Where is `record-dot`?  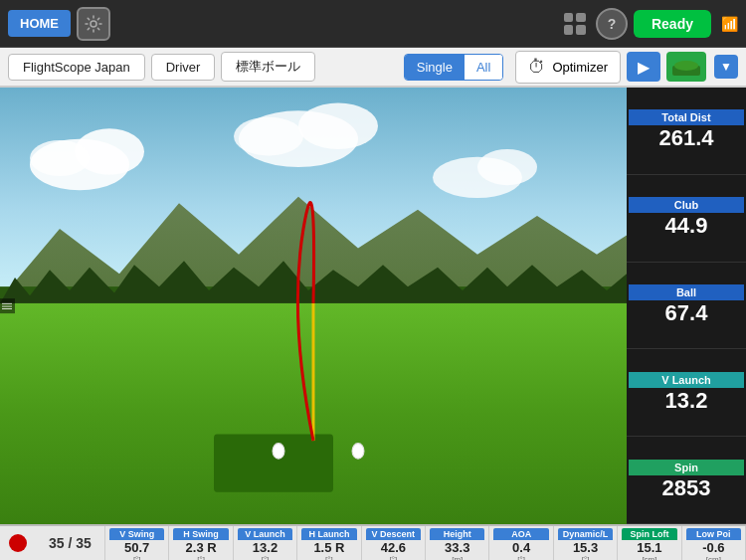
record-dot is located at coordinates (18, 543).